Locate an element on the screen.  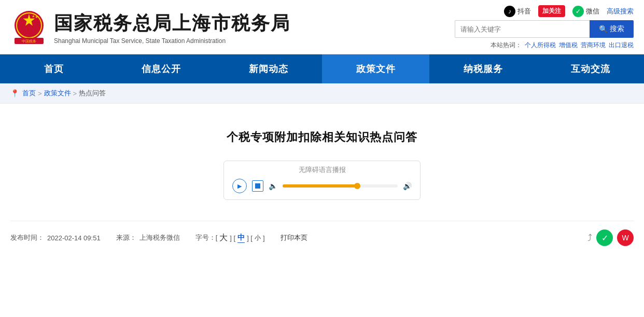
footer-social-icons: ⤴ ✓ W is located at coordinates (611, 238).